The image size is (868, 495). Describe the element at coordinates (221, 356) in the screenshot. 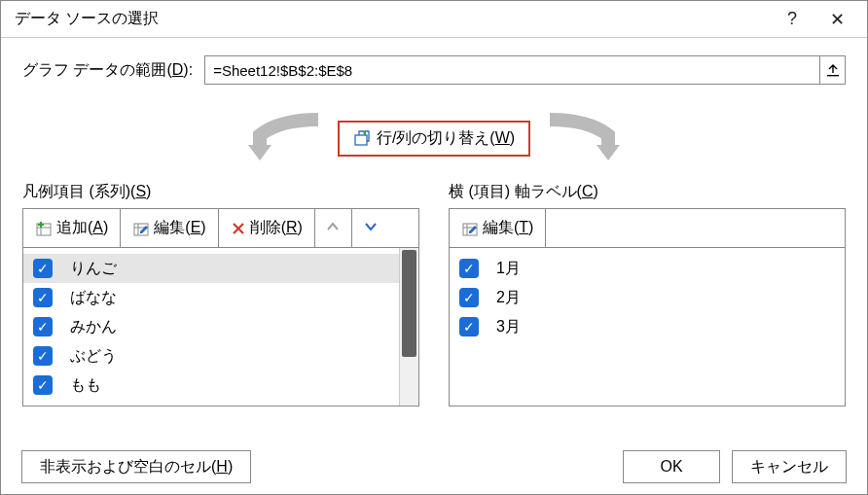

I see `list-item: ✓ぶどう` at that location.